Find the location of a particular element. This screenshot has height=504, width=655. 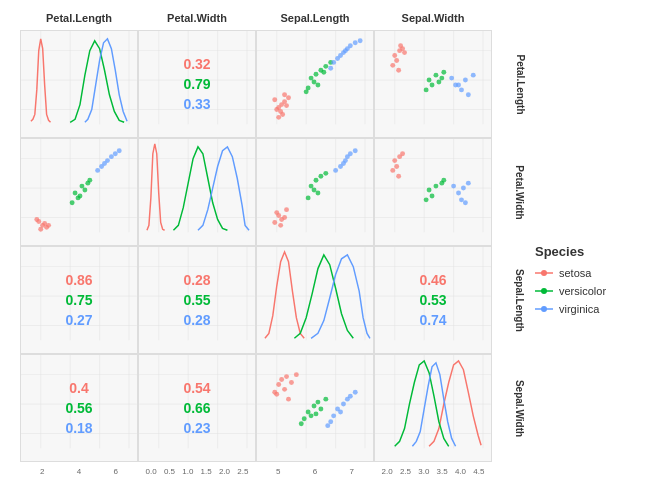

row-label-2: Petal.Width is located at coordinates (520, 192).